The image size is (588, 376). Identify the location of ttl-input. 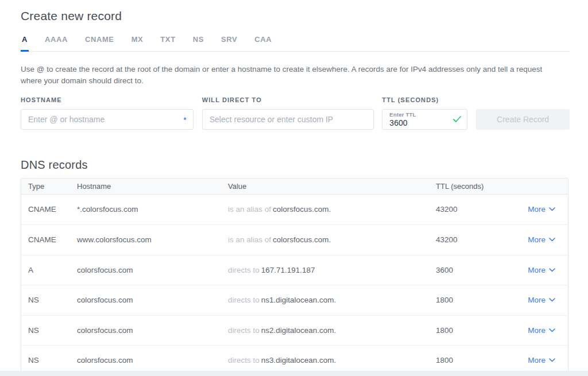
(415, 123).